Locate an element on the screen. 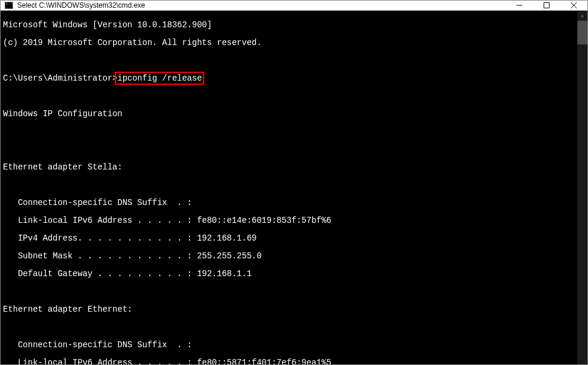 The image size is (588, 365). adapter-2-header: Ethernet adapter Ethernet: is located at coordinates (290, 309).